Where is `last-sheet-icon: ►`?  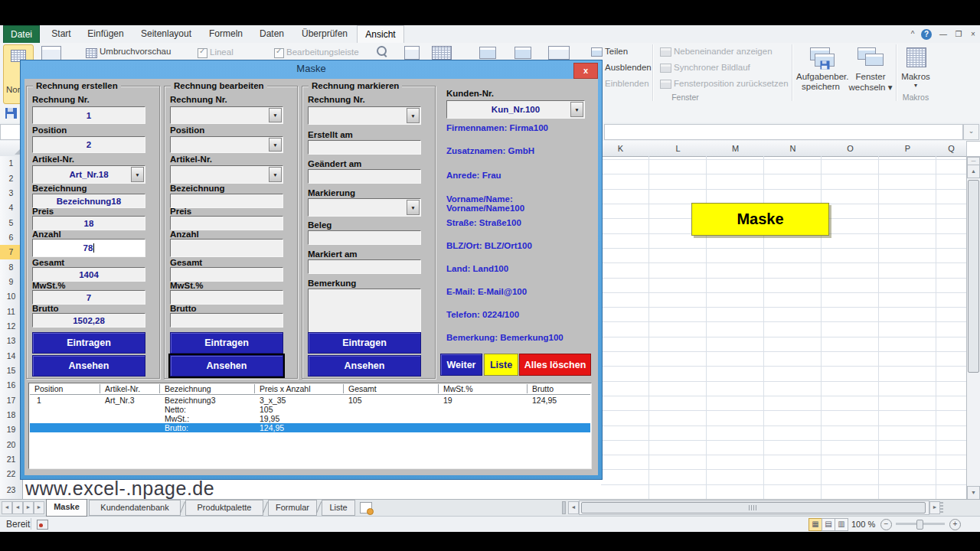 last-sheet-icon: ► is located at coordinates (39, 508).